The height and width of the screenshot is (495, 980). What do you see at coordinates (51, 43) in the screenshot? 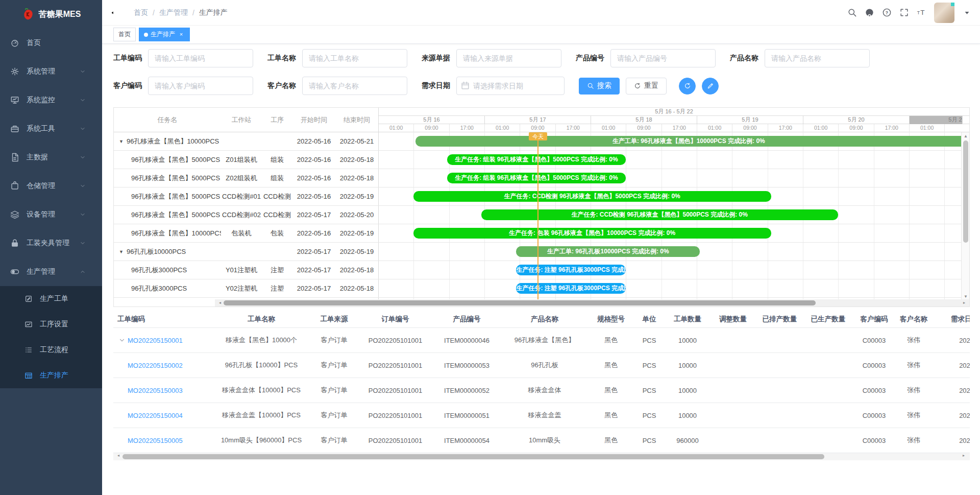
I see `sidebar-item-0: 首页` at bounding box center [51, 43].